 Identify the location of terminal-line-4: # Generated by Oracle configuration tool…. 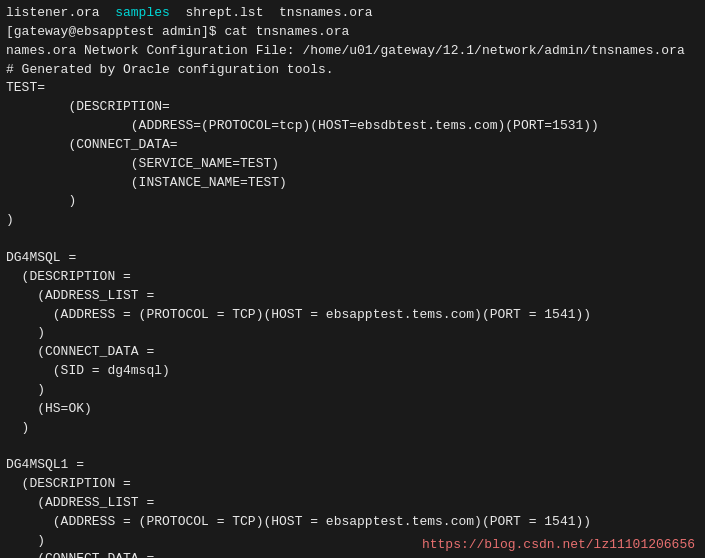
(352, 70).